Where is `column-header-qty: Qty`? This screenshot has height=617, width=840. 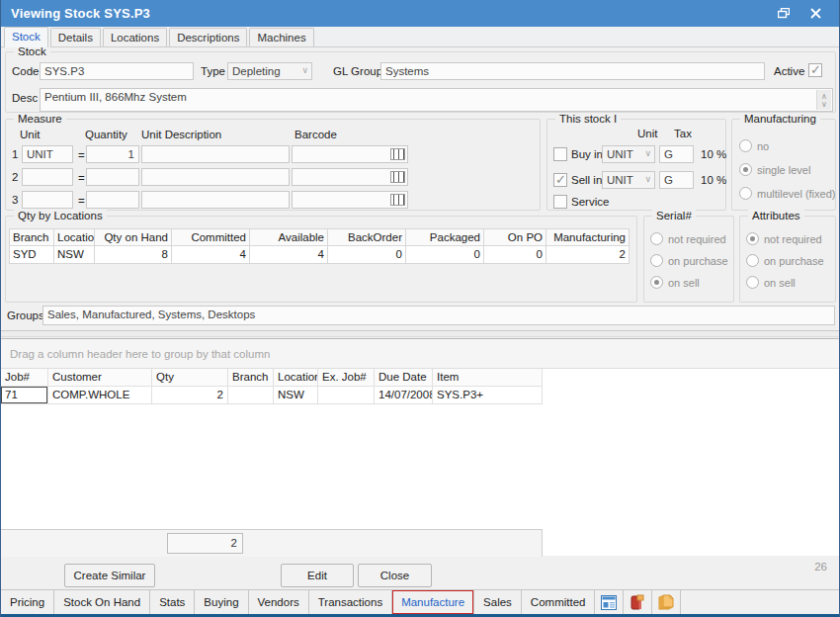
column-header-qty: Qty is located at coordinates (190, 378).